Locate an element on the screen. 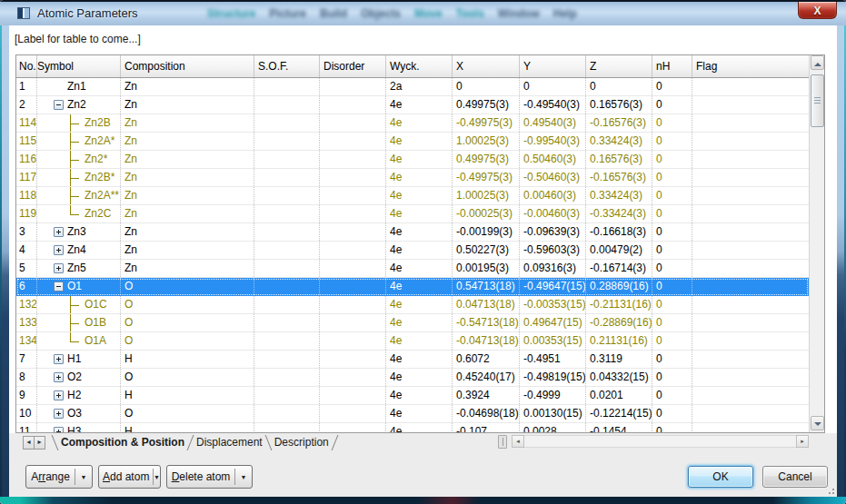  splitter-handle is located at coordinates (503, 441).